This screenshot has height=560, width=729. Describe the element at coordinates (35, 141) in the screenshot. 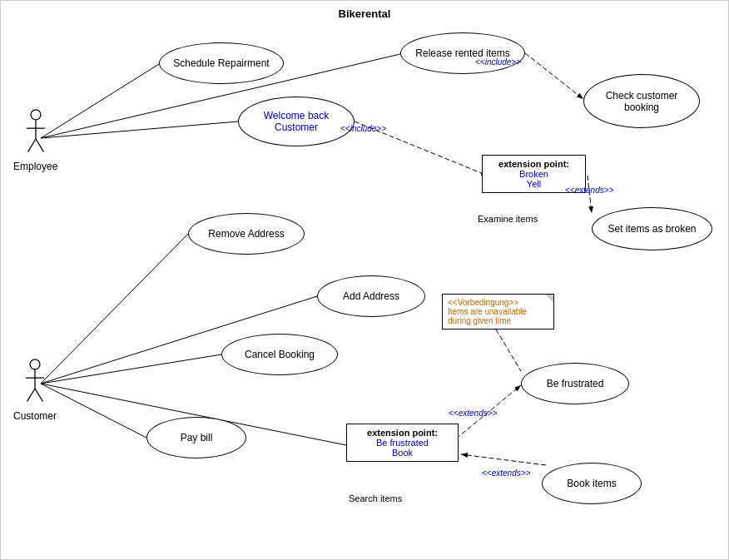

I see `actor-employee: Employee` at that location.